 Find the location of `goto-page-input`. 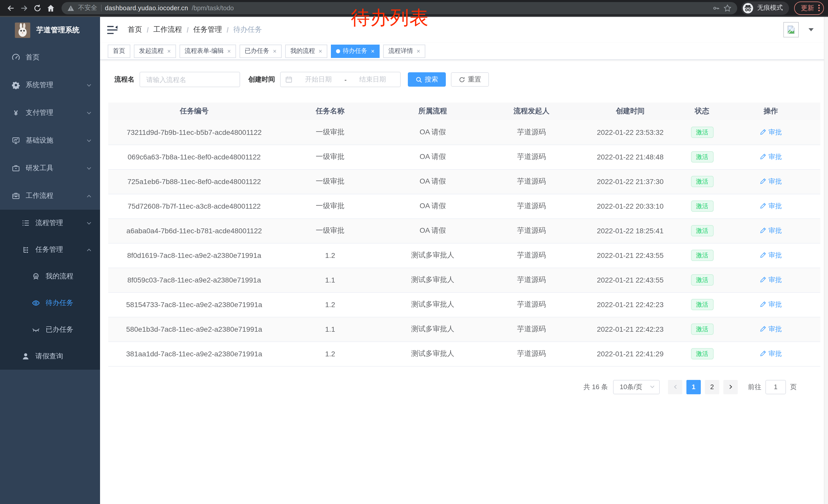

goto-page-input is located at coordinates (776, 387).